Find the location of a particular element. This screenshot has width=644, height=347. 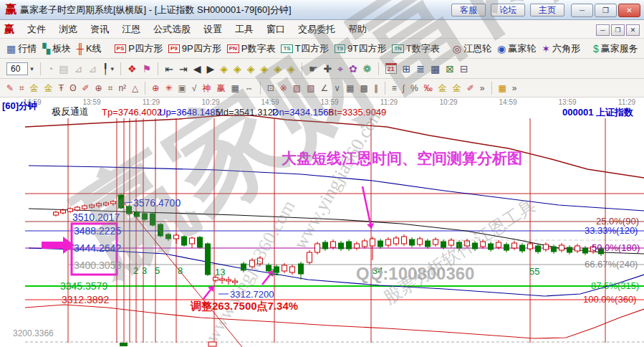

trend-large-button: ⊿ is located at coordinates (92, 69).